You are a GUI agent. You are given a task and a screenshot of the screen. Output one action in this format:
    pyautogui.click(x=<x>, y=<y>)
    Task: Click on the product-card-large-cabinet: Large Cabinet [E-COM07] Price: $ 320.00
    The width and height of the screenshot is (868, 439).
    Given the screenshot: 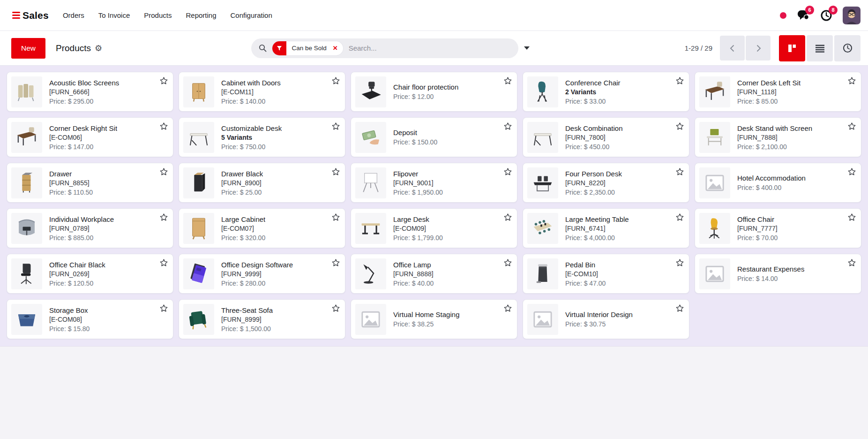 What is the action you would take?
    pyautogui.click(x=262, y=228)
    